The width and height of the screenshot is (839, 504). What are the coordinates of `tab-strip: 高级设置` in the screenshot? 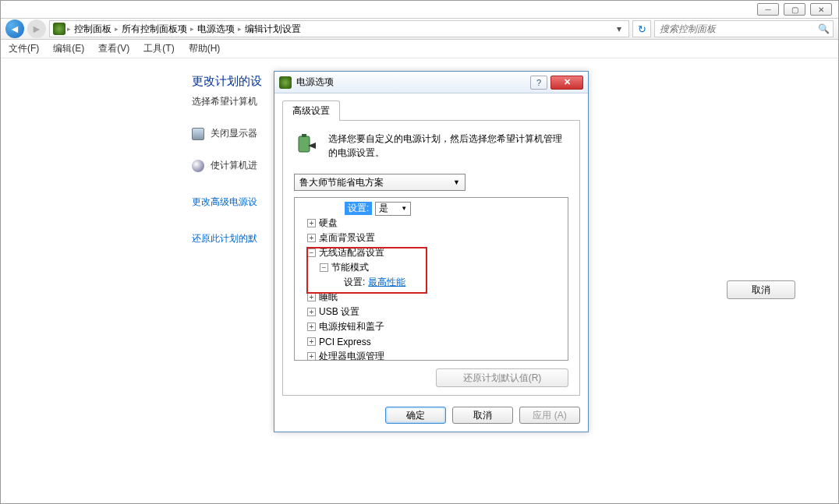 It's located at (431, 110).